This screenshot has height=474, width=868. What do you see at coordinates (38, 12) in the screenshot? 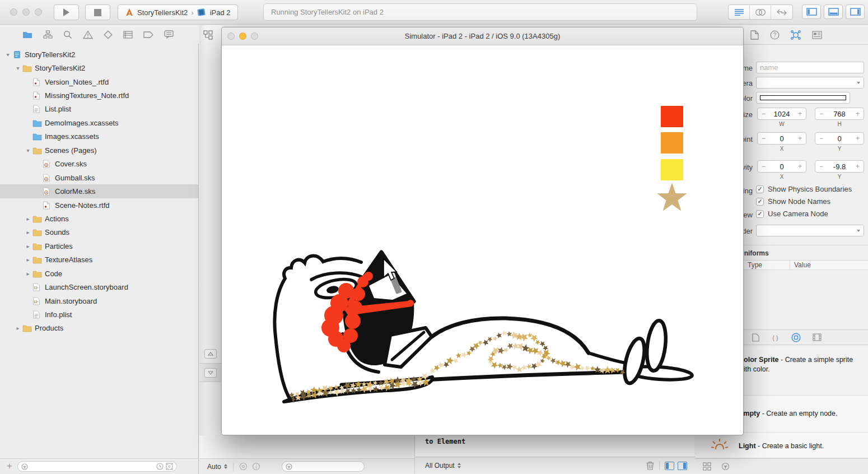
I see `window-zoom-button` at bounding box center [38, 12].